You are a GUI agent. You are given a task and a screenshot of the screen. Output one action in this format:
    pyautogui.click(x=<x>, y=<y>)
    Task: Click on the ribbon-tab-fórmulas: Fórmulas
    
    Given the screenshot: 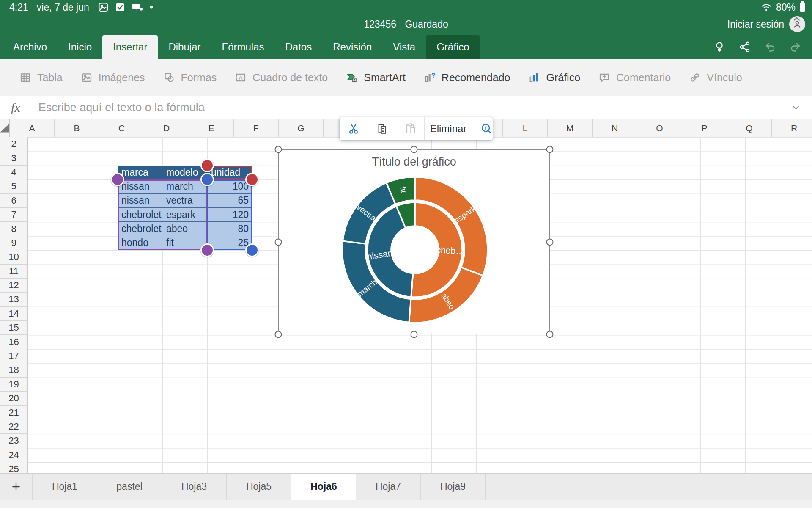 What is the action you would take?
    pyautogui.click(x=243, y=47)
    